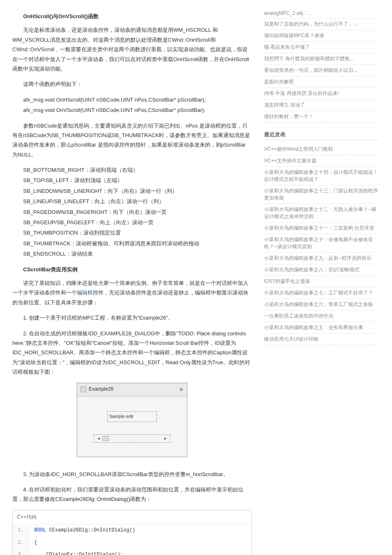 Image resolution: width=392 pixels, height=555 pixels. What do you see at coordinates (294, 36) in the screenshot?
I see `comment-link: 请问如何链接MFC库？谢谢` at bounding box center [294, 36].